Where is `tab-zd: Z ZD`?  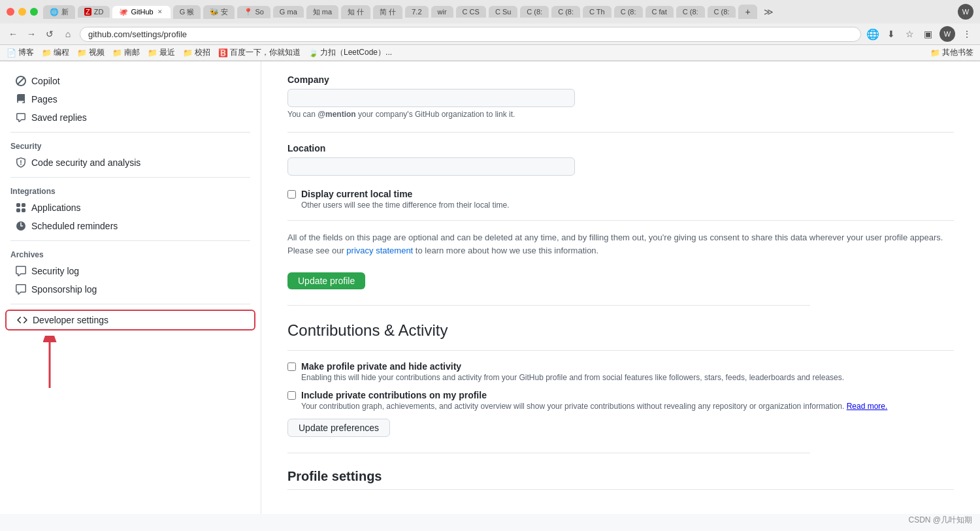
tab-zd: Z ZD is located at coordinates (94, 12).